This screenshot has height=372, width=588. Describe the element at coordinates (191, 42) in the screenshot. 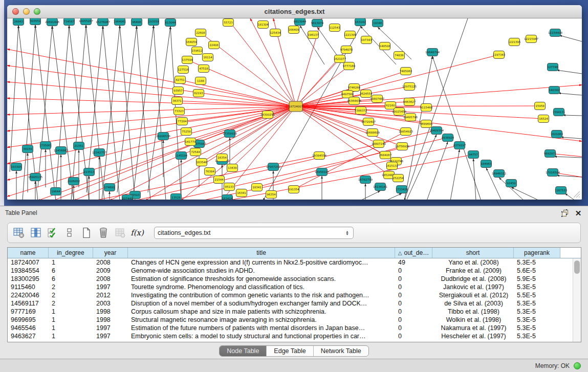

I see `graph-node-164059: 164059` at that location.